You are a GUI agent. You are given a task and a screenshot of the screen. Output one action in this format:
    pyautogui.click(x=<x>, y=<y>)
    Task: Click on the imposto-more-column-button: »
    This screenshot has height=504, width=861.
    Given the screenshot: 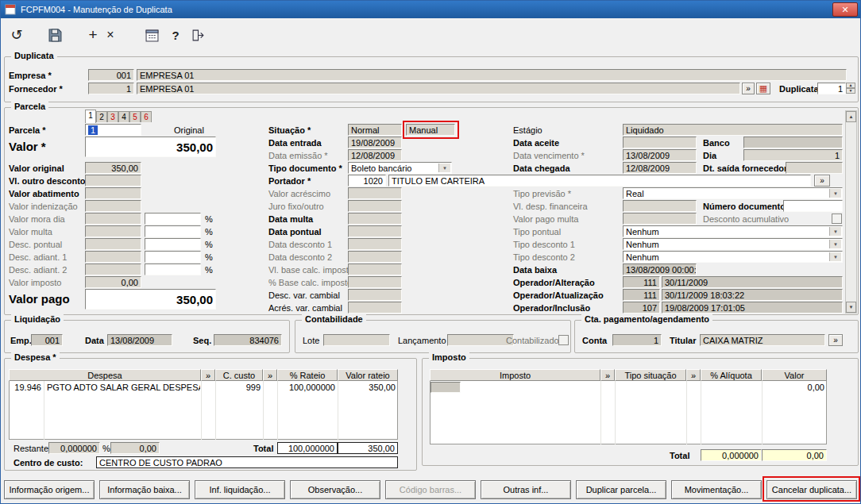 What is the action you would take?
    pyautogui.click(x=608, y=375)
    